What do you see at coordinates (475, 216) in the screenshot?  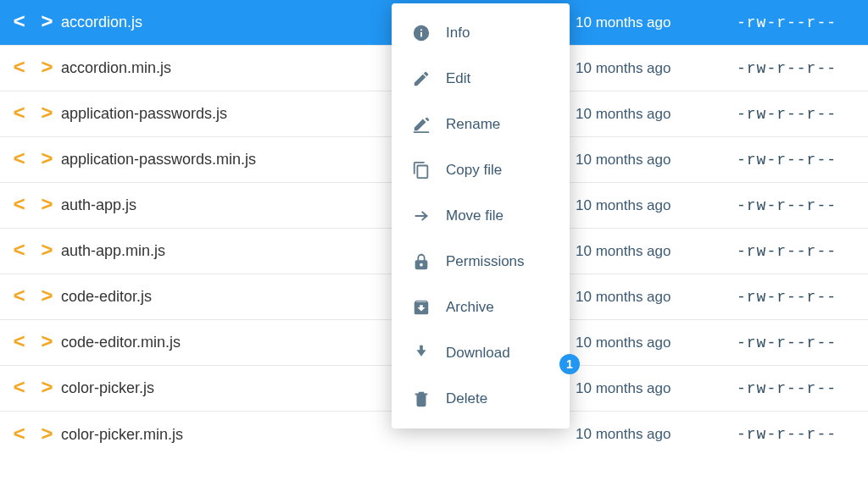 I see `menu-label: Move file` at bounding box center [475, 216].